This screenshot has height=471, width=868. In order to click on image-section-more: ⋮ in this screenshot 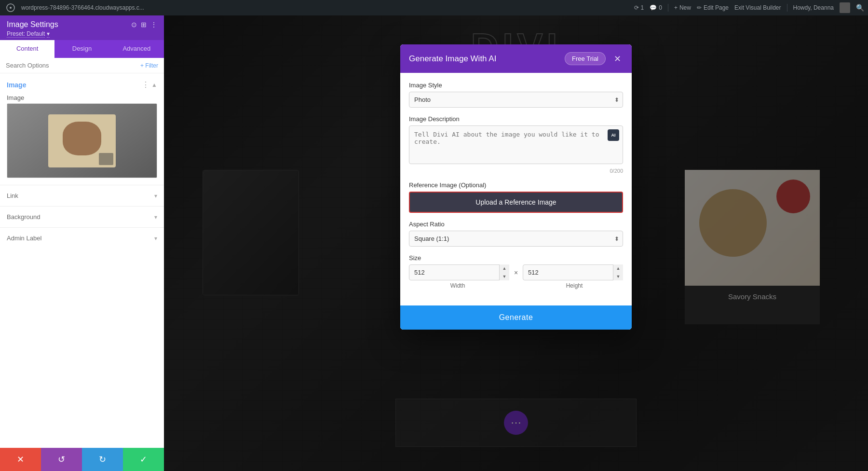, I will do `click(146, 85)`.